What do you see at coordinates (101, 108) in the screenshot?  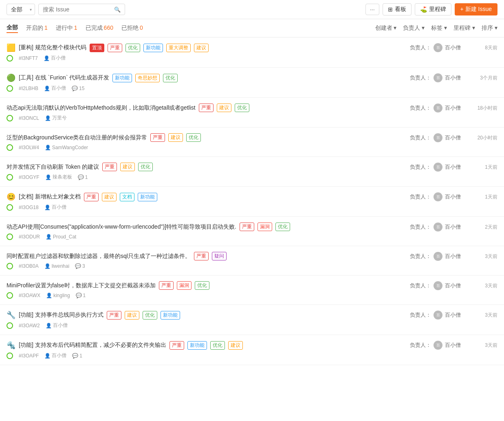 I see `issue-title: 动态api无法取消默认的VerbToHttpMethods规则，比如取消geta…` at bounding box center [101, 108].